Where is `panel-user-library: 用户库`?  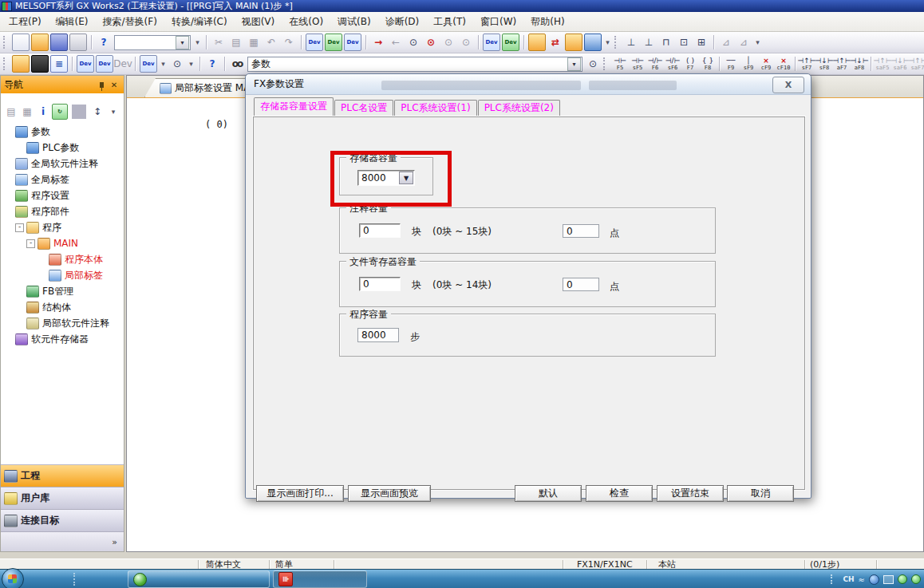 panel-user-library: 用户库 is located at coordinates (62, 499).